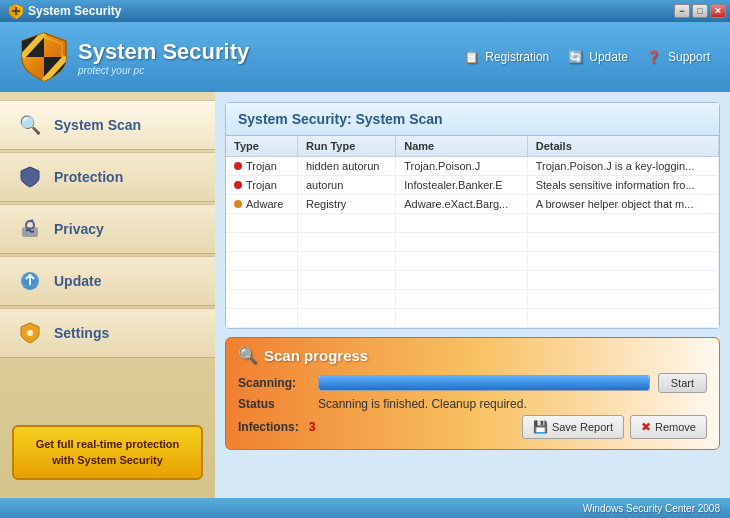  What do you see at coordinates (677, 57) in the screenshot?
I see `support-button: ❓ Support` at bounding box center [677, 57].